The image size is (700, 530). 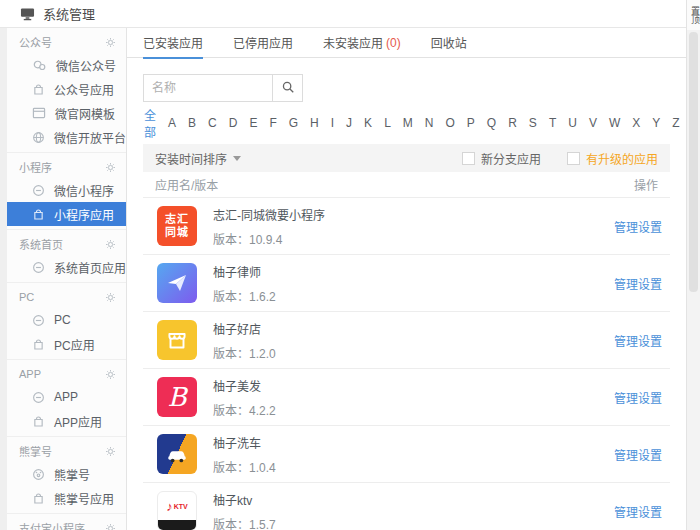 I want to click on sidebar-item-label: 微信公众号, so click(x=86, y=66).